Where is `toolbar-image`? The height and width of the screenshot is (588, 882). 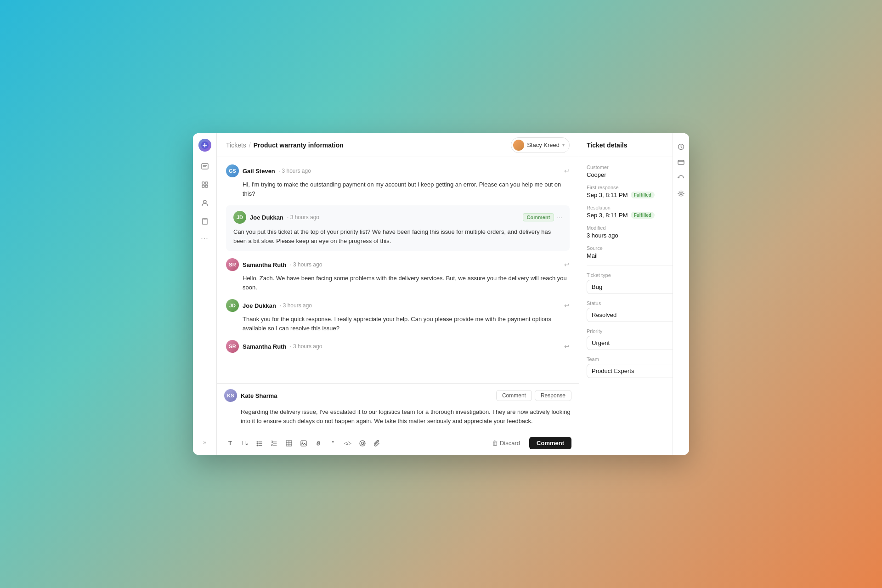 toolbar-image is located at coordinates (304, 443).